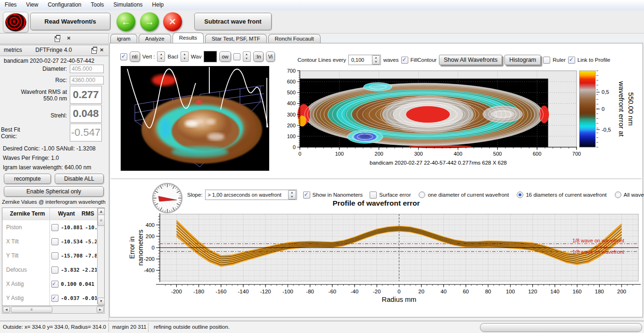  What do you see at coordinates (405, 60) in the screenshot?
I see `fillcontour-checkbox` at bounding box center [405, 60].